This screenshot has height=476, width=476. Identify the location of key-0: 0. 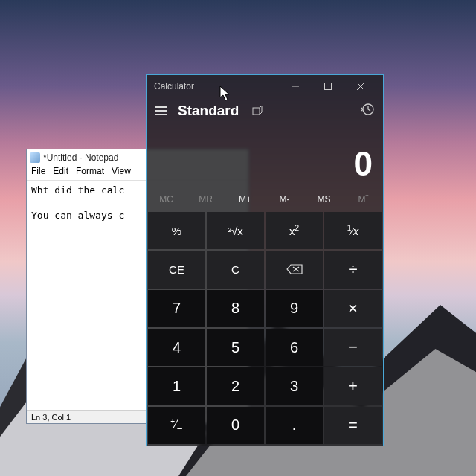
(235, 425).